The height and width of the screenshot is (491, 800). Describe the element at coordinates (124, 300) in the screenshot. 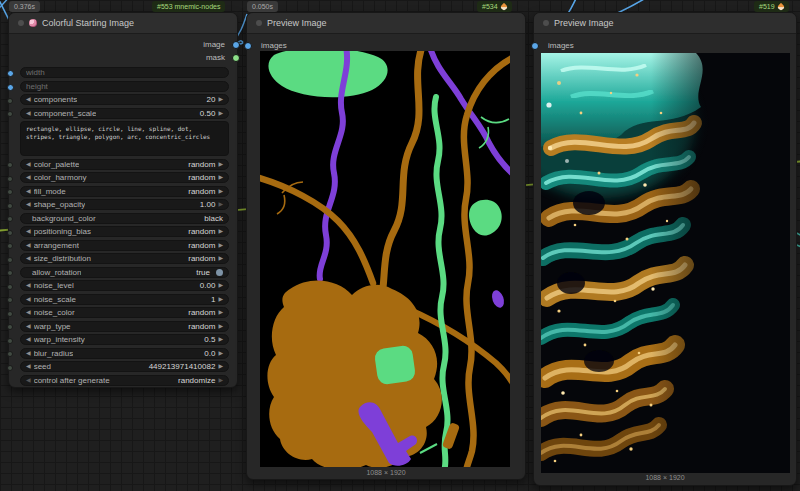

I see `widget-noise-scale: ◀ noise_scale 1 ▶` at that location.